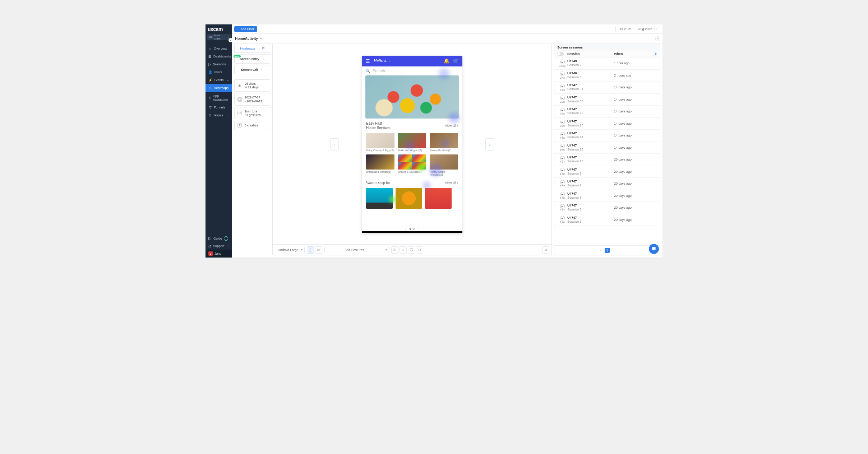 This screenshot has width=868, height=454. Describe the element at coordinates (607, 112) in the screenshot. I see `session-row: ▶0:09U#747Session 2914 days ago` at that location.